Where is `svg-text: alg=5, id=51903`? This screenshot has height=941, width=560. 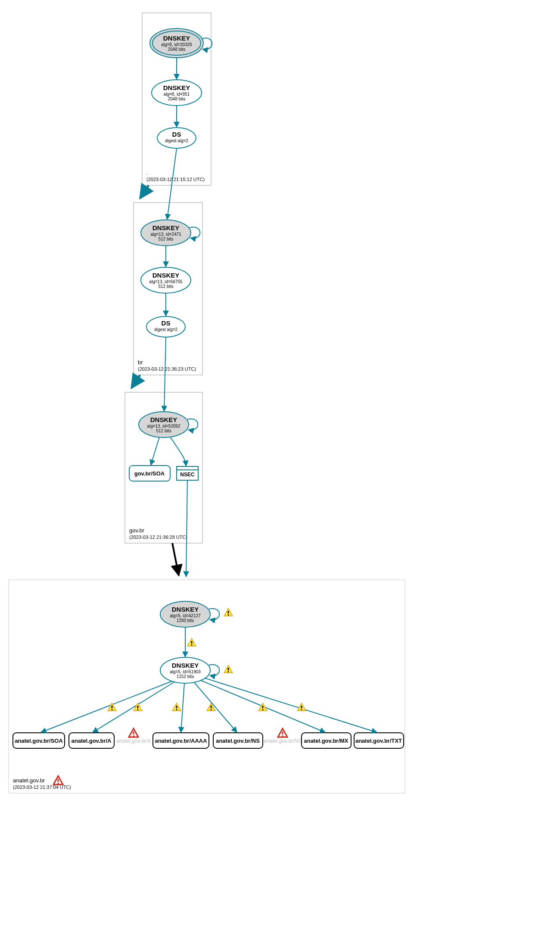
svg-text: alg=5, id=51903 is located at coordinates (185, 672).